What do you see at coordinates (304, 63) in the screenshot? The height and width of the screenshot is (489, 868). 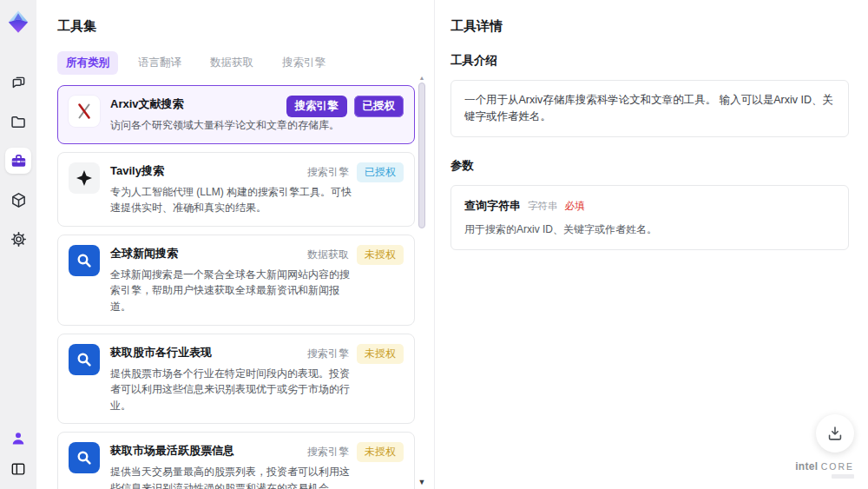 I see `tab-search-engine: 搜索引擎` at bounding box center [304, 63].